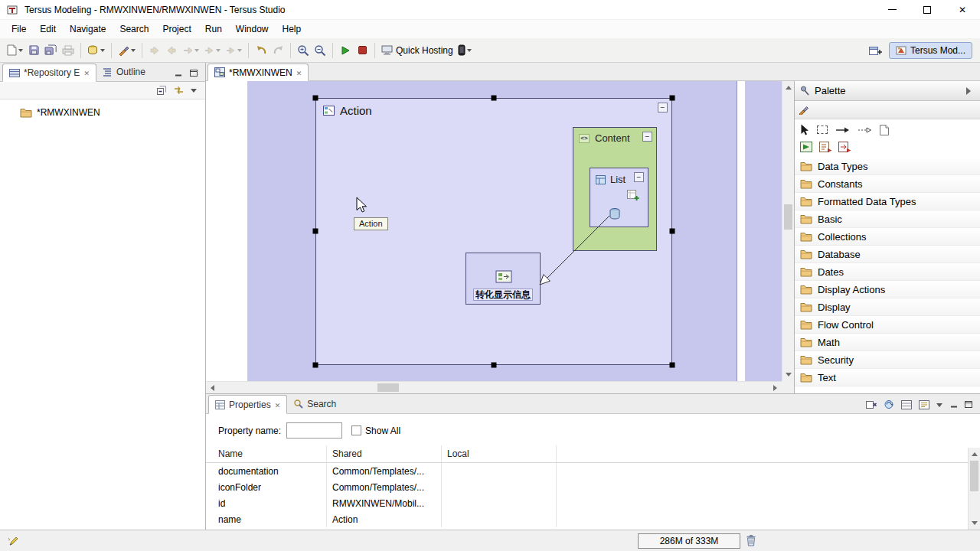 The width and height of the screenshot is (980, 551). Describe the element at coordinates (845, 147) in the screenshot. I see `palette-operation-icon` at that location.